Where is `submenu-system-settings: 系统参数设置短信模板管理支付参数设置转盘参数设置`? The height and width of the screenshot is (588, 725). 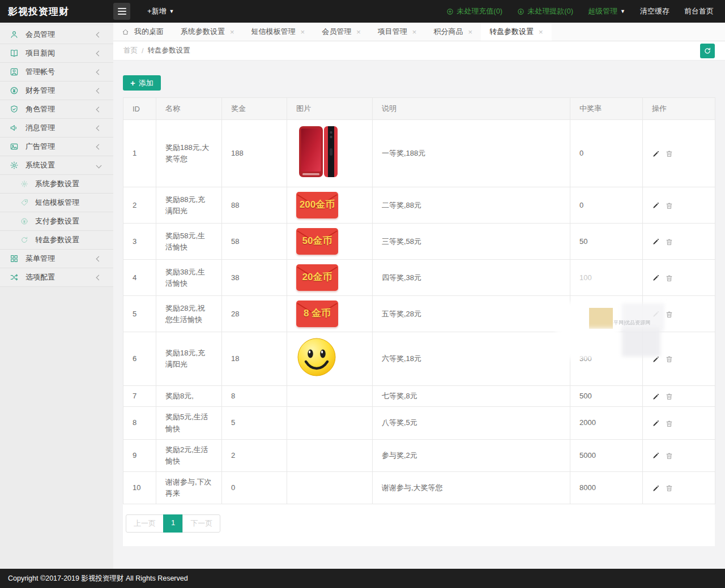
submenu-system-settings: 系统参数设置短信模板管理支付参数设置转盘参数设置 is located at coordinates (57, 212).